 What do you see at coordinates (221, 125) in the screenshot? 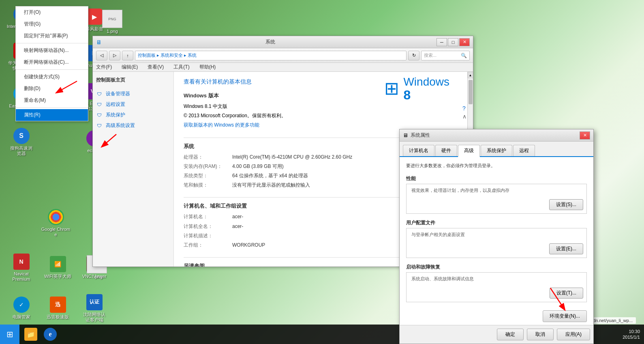
I see `more-features-link: 获取新版本的 Windows 的更多功能` at bounding box center [221, 125].